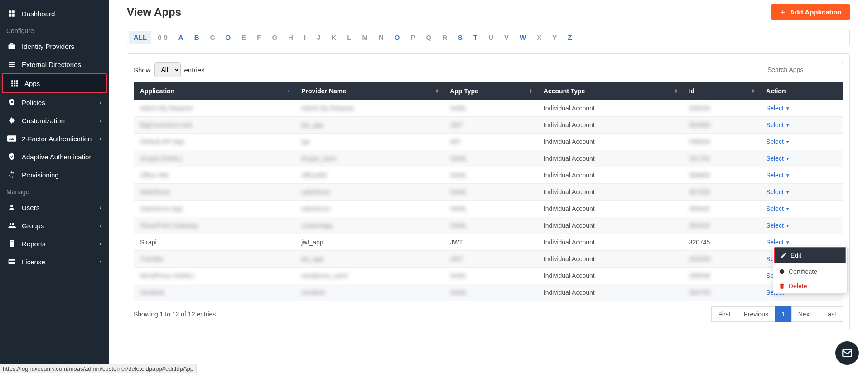  I want to click on sidebar-item-policies: Policies ›, so click(54, 102).